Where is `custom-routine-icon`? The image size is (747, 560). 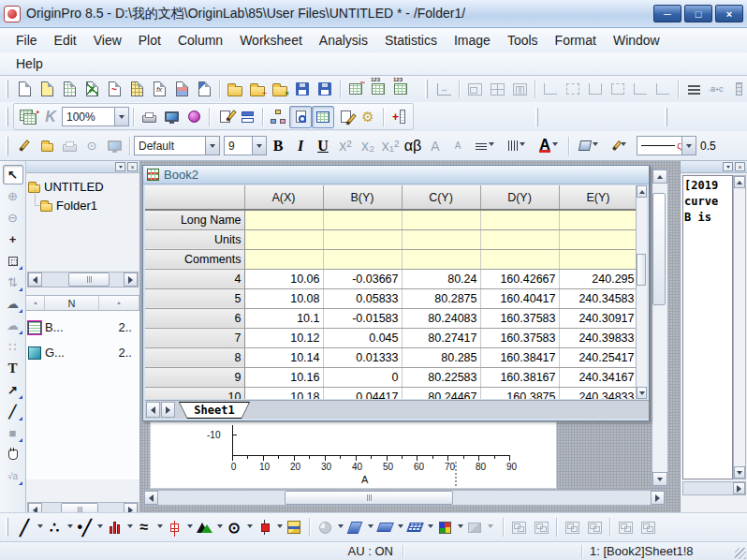 custom-routine-icon is located at coordinates (194, 117).